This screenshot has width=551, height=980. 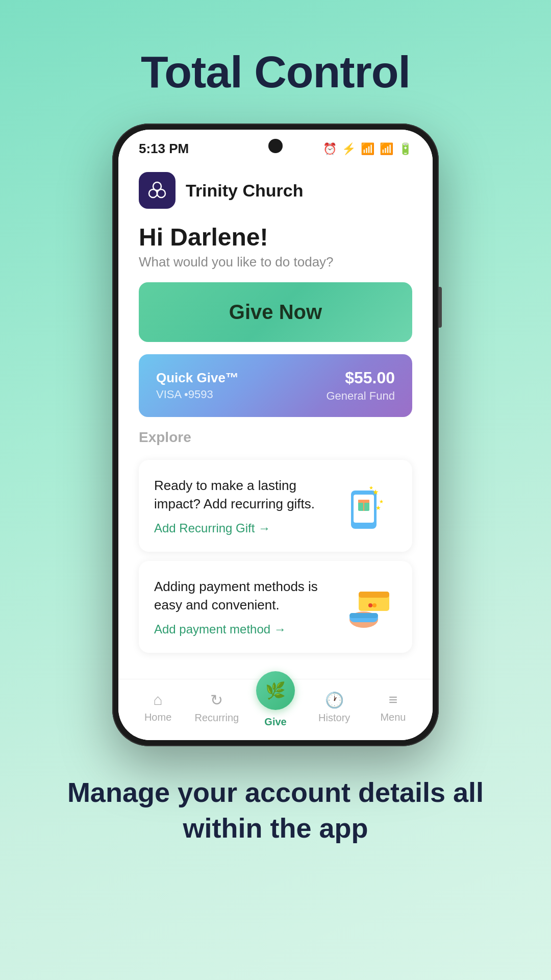 What do you see at coordinates (158, 700) in the screenshot?
I see `home-icon: ⌂` at bounding box center [158, 700].